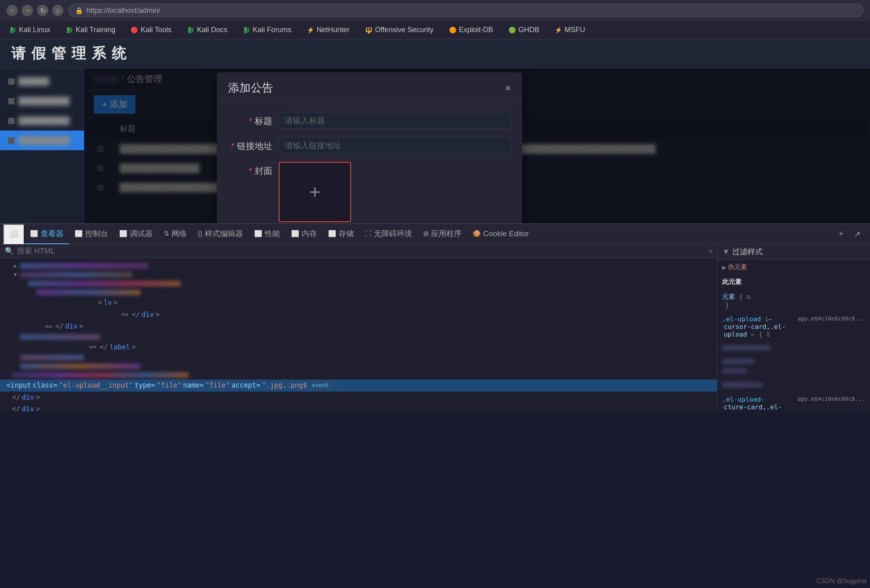 The image size is (870, 588). What do you see at coordinates (18, 386) in the screenshot?
I see `tag-input: <input` at bounding box center [18, 386].